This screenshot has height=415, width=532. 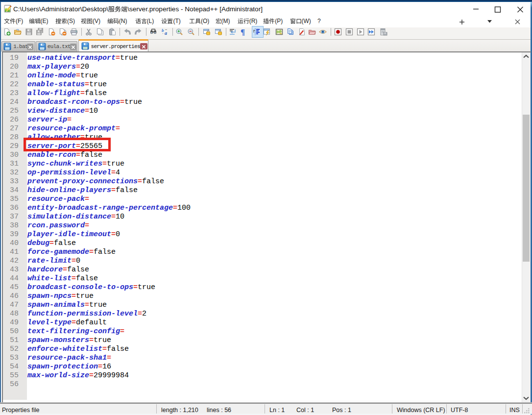 What do you see at coordinates (166, 33) in the screenshot?
I see `svg-text: a` at bounding box center [166, 33].